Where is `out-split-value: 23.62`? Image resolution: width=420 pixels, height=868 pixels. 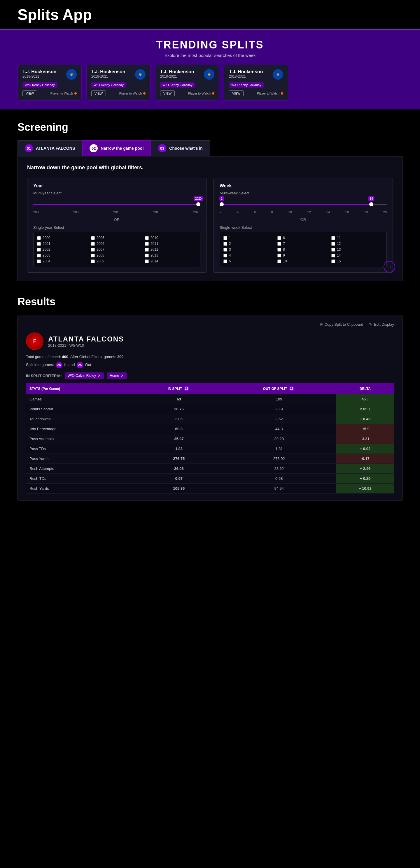 out-split-value: 23.62 is located at coordinates (279, 468).